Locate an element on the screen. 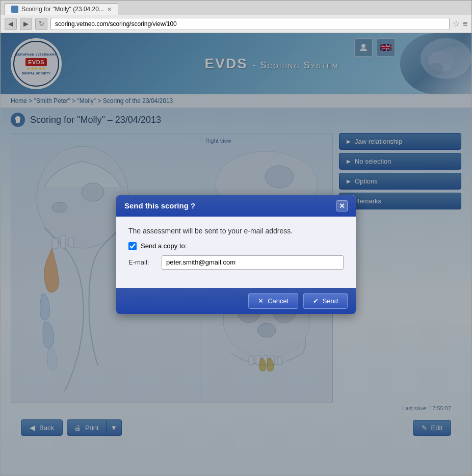  cancel-label: Cancel is located at coordinates (278, 301).